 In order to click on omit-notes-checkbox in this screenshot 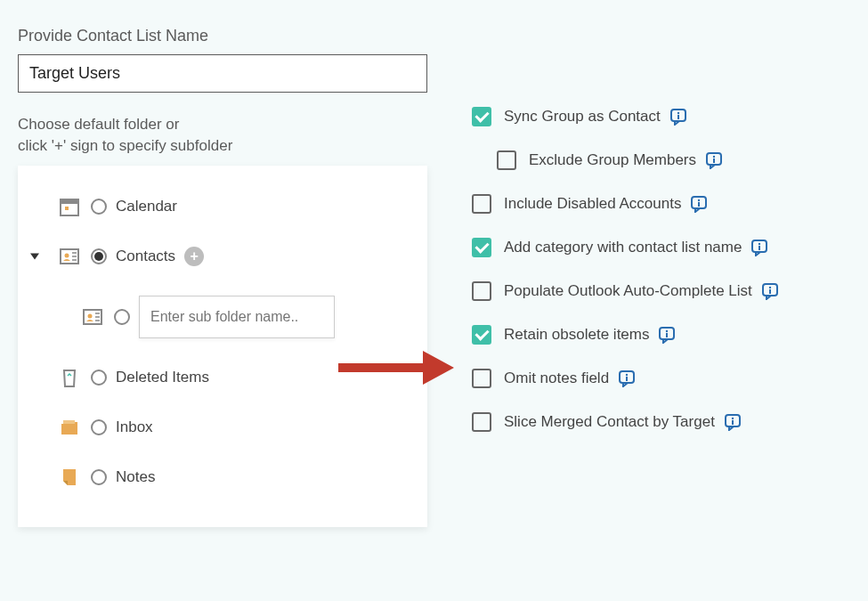, I will do `click(482, 378)`.